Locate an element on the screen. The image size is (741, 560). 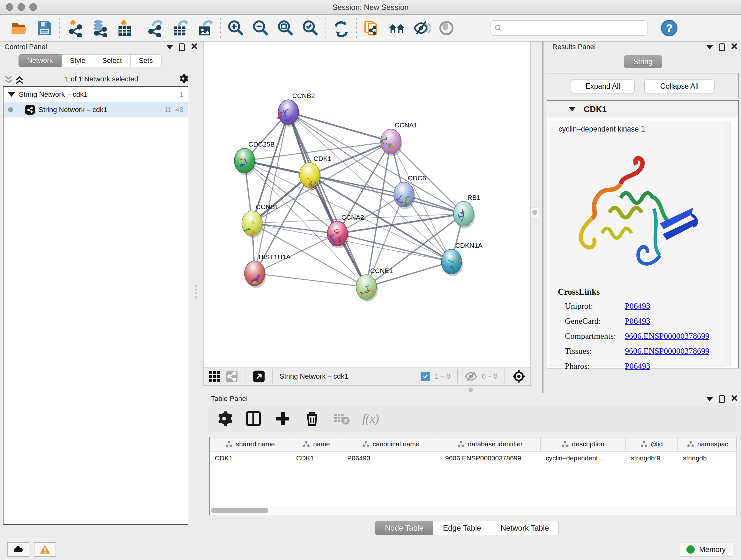
table-cell: 9606.ENSP00000378699 is located at coordinates (490, 458).